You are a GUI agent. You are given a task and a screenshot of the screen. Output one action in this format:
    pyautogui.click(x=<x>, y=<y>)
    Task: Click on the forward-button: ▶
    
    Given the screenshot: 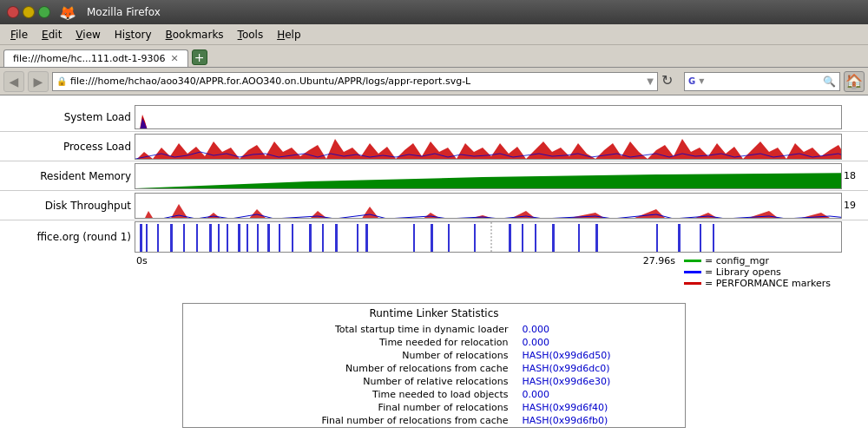 What is the action you would take?
    pyautogui.click(x=38, y=82)
    